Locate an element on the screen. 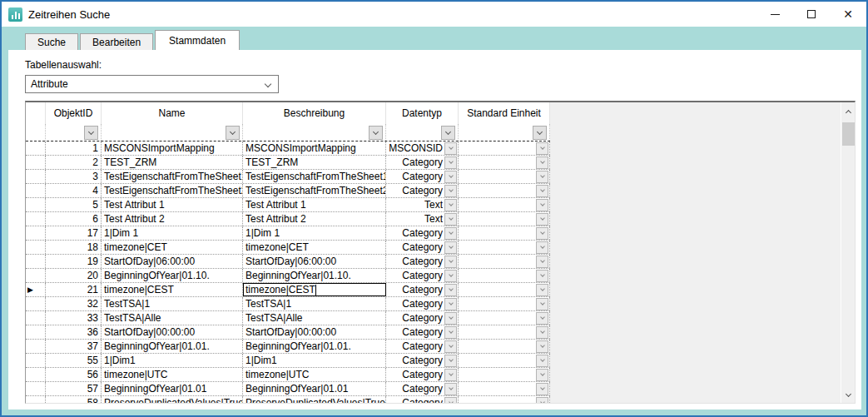 The width and height of the screenshot is (868, 417). vertical-scrollbar is located at coordinates (847, 253).